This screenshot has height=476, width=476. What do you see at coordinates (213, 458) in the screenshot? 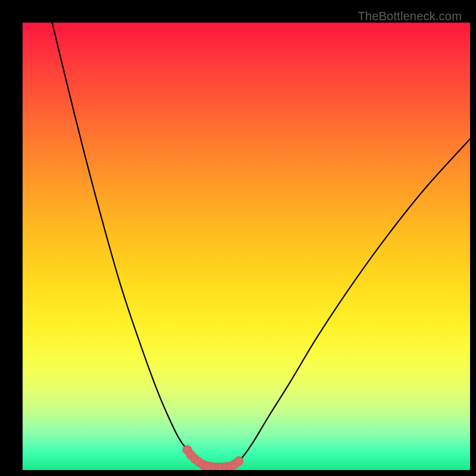
I see `marker-group` at bounding box center [213, 458].